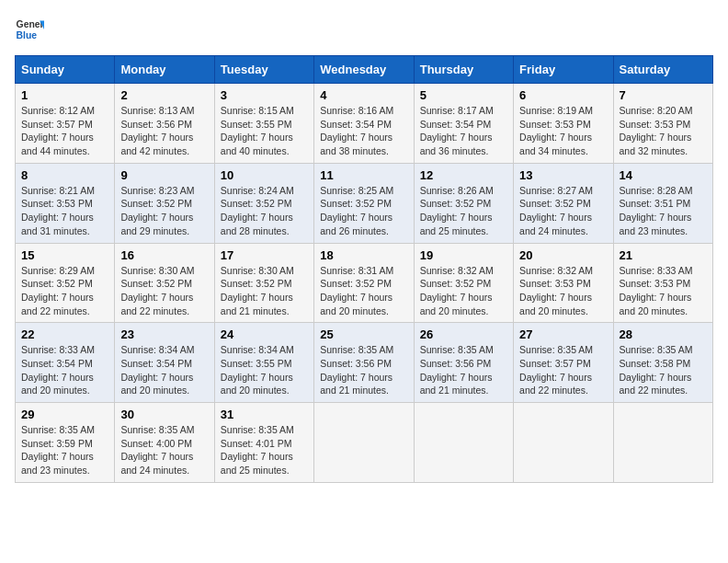 The image size is (728, 563). Describe the element at coordinates (664, 335) in the screenshot. I see `day-number: 28` at that location.